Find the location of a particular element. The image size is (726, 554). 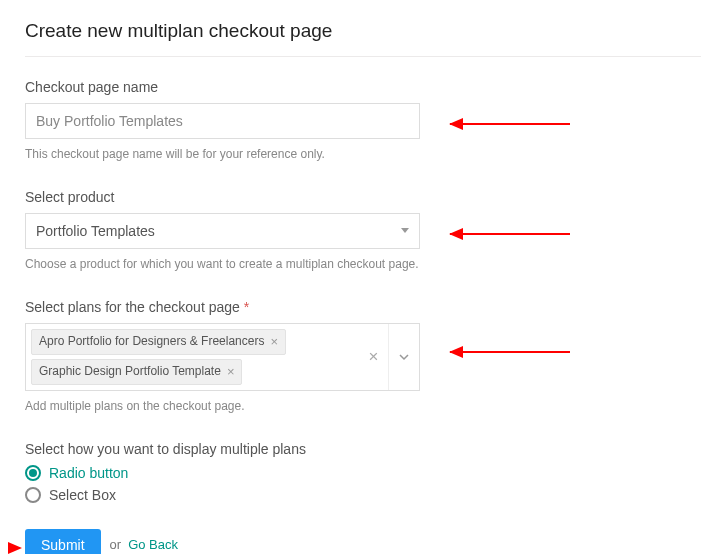

radio-label-text: Select Box is located at coordinates (82, 495).